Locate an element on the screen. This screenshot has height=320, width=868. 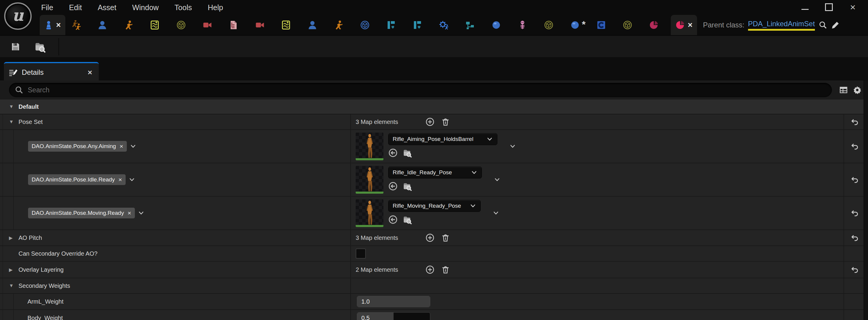
save-button is located at coordinates (16, 47).